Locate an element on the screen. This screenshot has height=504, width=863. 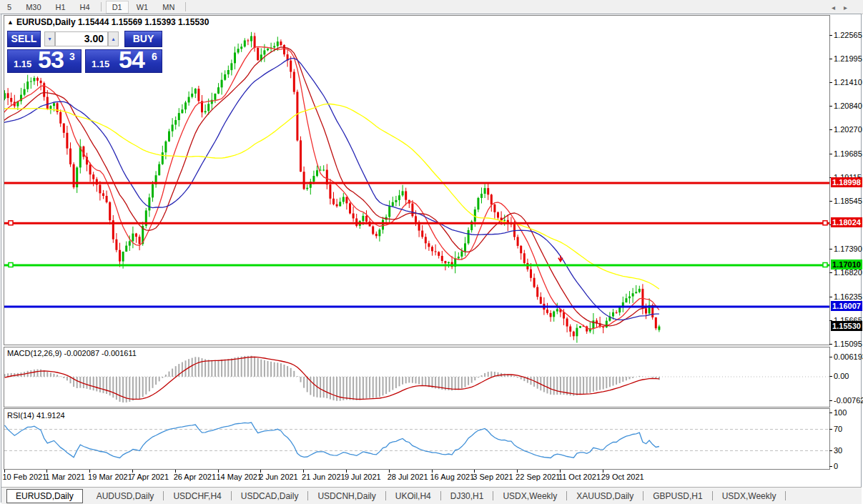
tab-xauusd-daily: XAUUSD,Daily is located at coordinates (605, 496).